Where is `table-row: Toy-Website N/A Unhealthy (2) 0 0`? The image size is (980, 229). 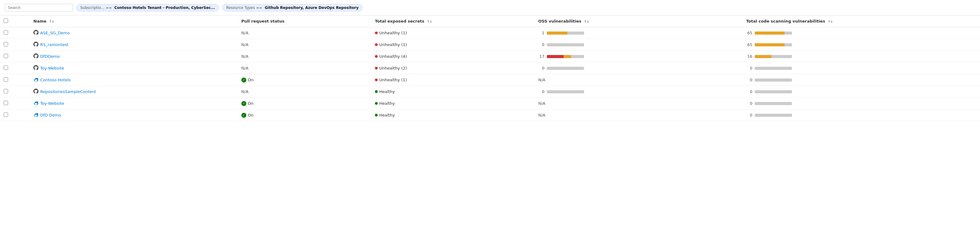 table-row: Toy-Website N/A Unhealthy (2) 0 0 is located at coordinates (490, 68).